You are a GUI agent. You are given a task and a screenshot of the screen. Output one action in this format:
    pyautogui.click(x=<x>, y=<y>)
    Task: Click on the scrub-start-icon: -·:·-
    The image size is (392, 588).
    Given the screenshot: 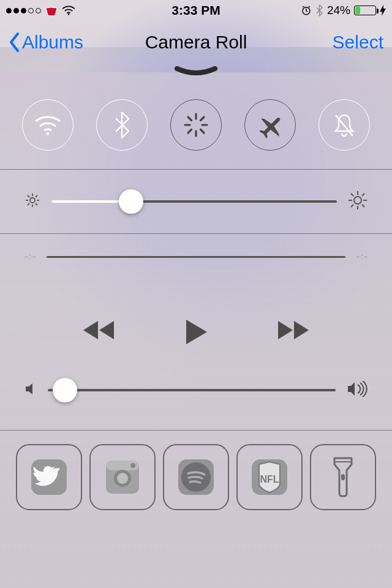 What is the action you would take?
    pyautogui.click(x=30, y=257)
    